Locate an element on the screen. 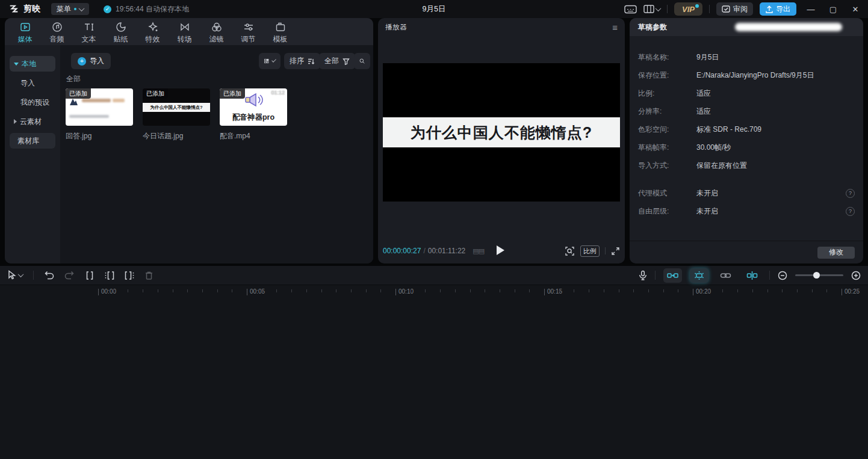 The width and height of the screenshot is (868, 459). ratio-button: 比例 is located at coordinates (590, 251).